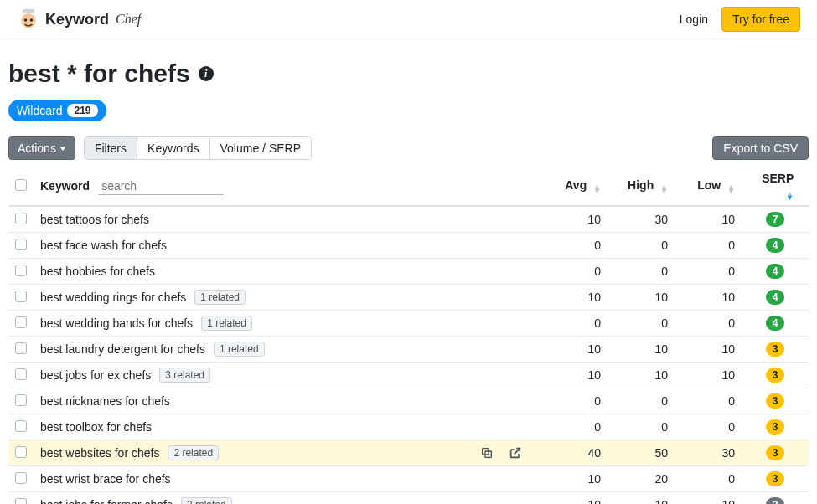  I want to click on table-row: best laundry detergent for chefs1 relate…, so click(409, 350).